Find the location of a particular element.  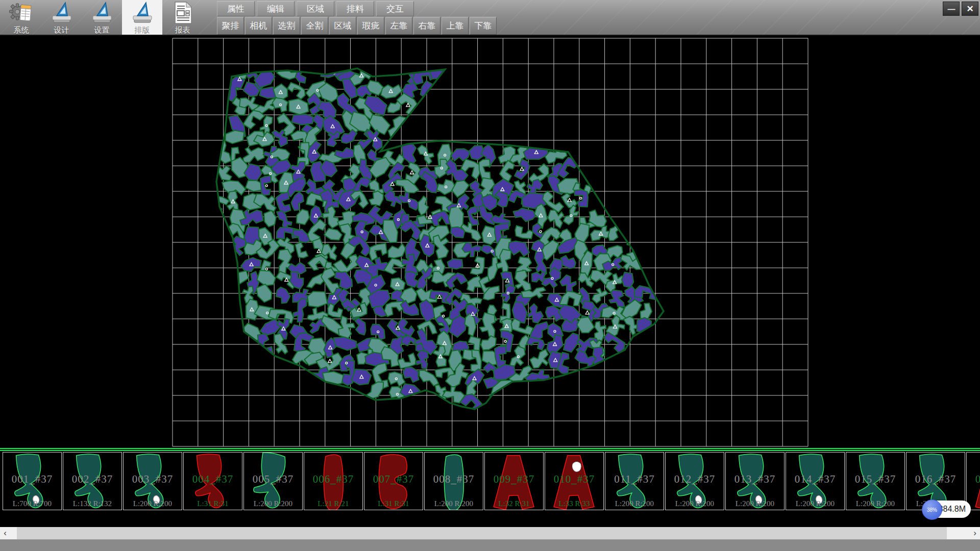

piece-id-label: 010_#37 is located at coordinates (574, 480).